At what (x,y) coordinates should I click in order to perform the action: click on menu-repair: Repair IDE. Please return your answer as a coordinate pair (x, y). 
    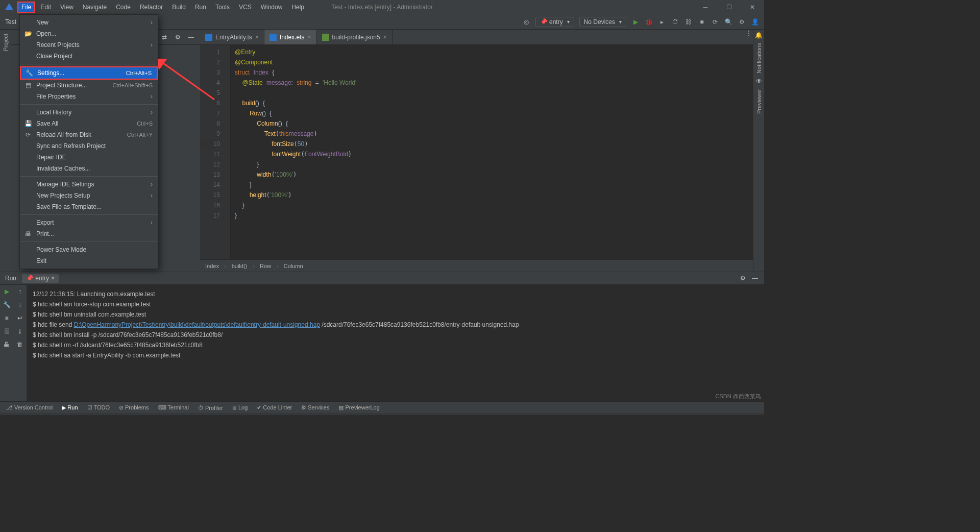
    Looking at the image, I should click on (89, 157).